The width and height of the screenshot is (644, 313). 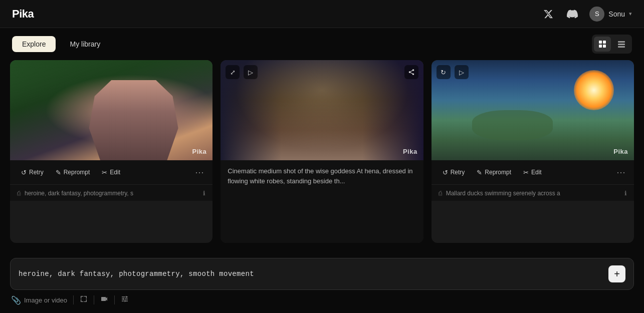 What do you see at coordinates (199, 172) in the screenshot?
I see `card-1-more-button: ⋯` at bounding box center [199, 172].